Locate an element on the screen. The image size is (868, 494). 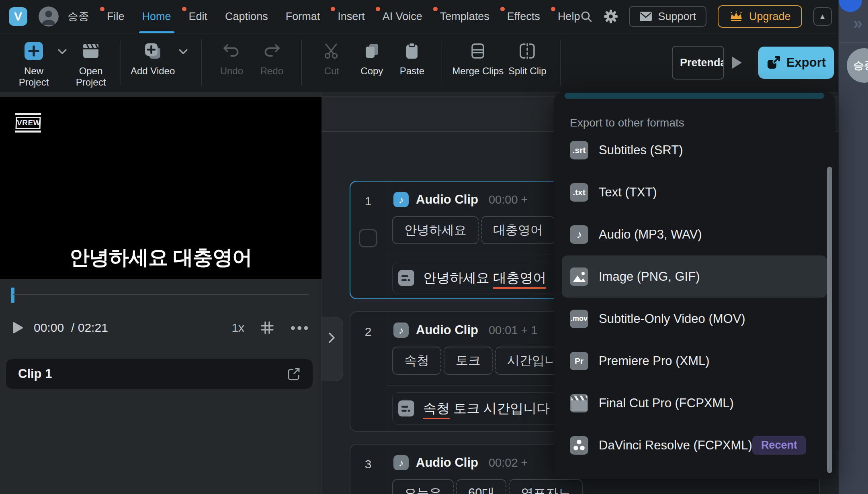
clip-number-column: 1 is located at coordinates (368, 240).